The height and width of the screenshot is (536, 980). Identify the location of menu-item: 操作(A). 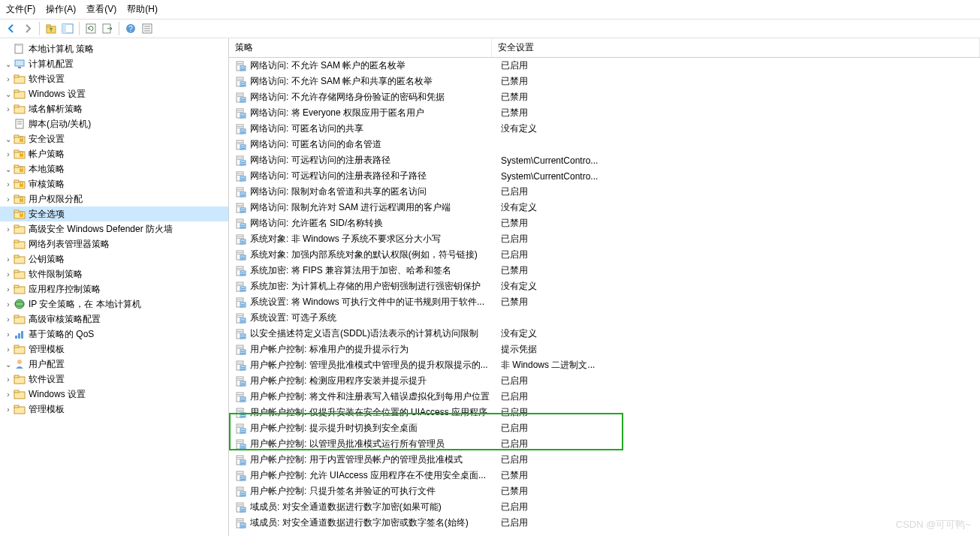
(61, 9).